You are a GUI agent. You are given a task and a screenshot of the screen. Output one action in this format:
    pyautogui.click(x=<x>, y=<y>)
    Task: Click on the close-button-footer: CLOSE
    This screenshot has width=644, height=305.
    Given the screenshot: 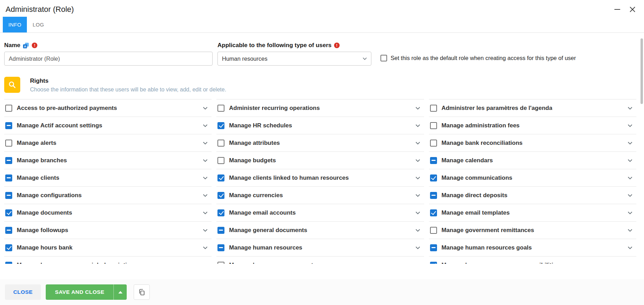 What is the action you would take?
    pyautogui.click(x=23, y=292)
    